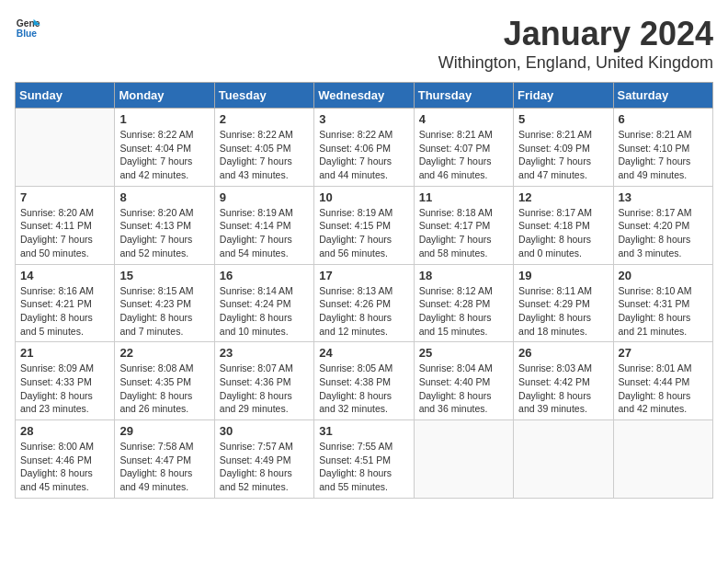 This screenshot has height=563, width=728. I want to click on day-info: Sunrise: 8:05 AMSunset: 4:38 PMDaylight:…, so click(364, 388).